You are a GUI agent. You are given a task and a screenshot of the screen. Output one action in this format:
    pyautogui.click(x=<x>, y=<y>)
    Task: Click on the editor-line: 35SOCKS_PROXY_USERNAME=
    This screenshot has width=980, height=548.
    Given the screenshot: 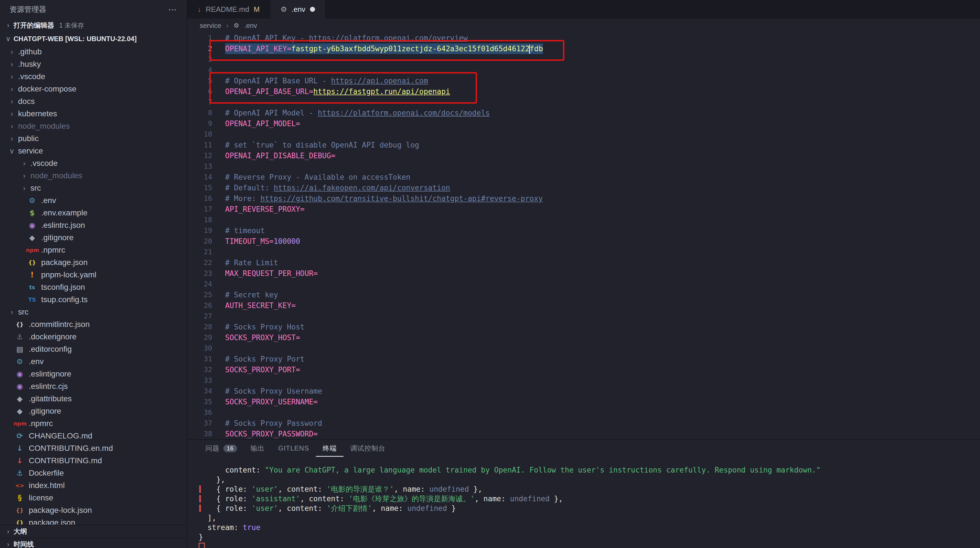 What is the action you would take?
    pyautogui.click(x=584, y=402)
    